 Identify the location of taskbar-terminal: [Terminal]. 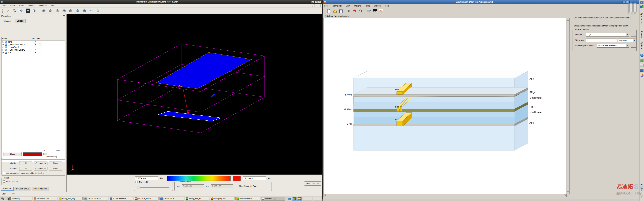
(20, 199).